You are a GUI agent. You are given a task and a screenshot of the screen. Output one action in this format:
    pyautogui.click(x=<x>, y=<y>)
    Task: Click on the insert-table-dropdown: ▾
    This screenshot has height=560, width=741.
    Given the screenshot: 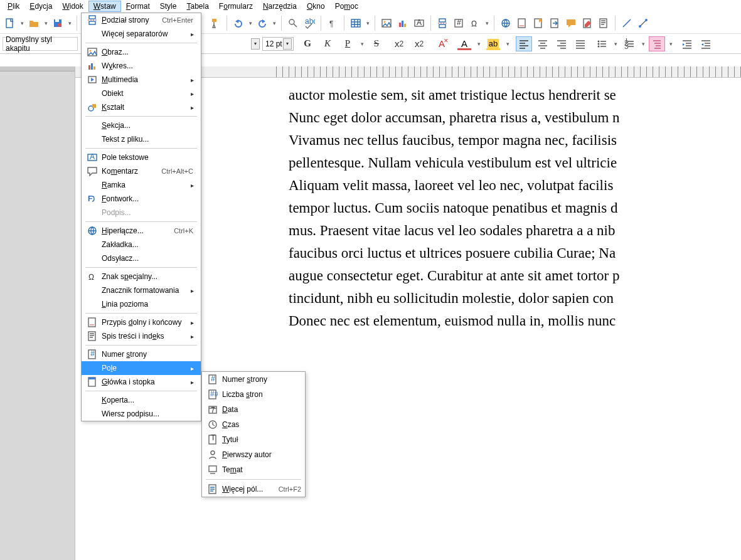 What is the action you would take?
    pyautogui.click(x=368, y=23)
    